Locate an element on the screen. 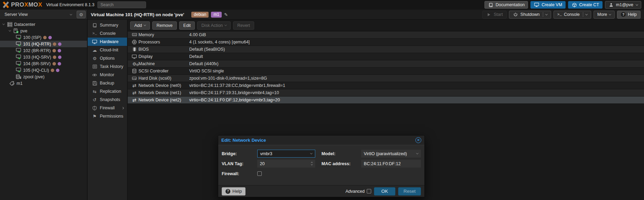 This screenshot has width=644, height=200. tree-item-vm-102: 102 (BR-RTR) is located at coordinates (44, 50).